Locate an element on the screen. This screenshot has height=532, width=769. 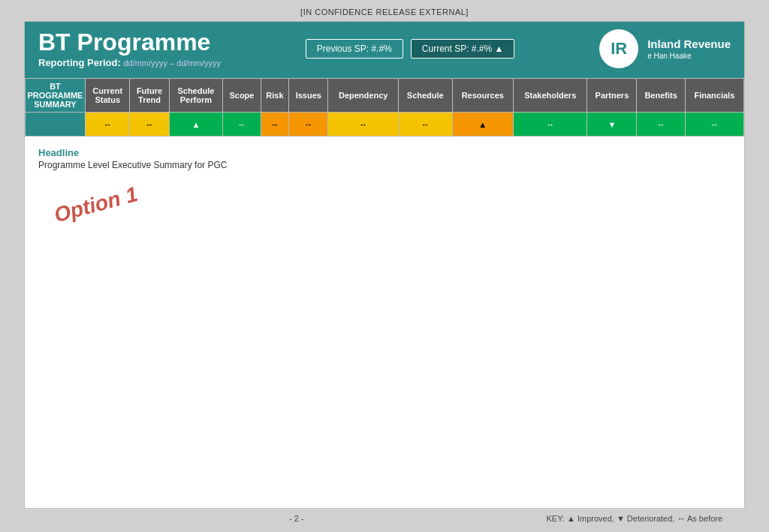
cell-dependency: ↔ is located at coordinates (363, 125).